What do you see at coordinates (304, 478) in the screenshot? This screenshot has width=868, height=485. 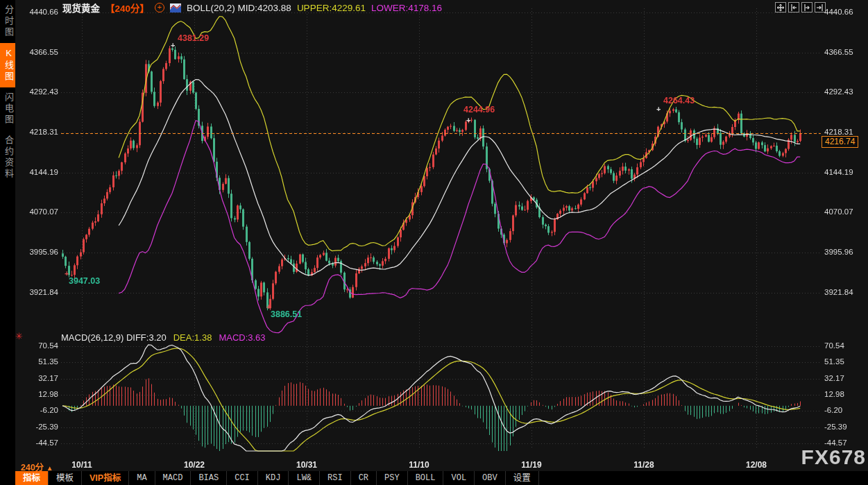 I see `toolbar-tab-lw&: LW&` at bounding box center [304, 478].